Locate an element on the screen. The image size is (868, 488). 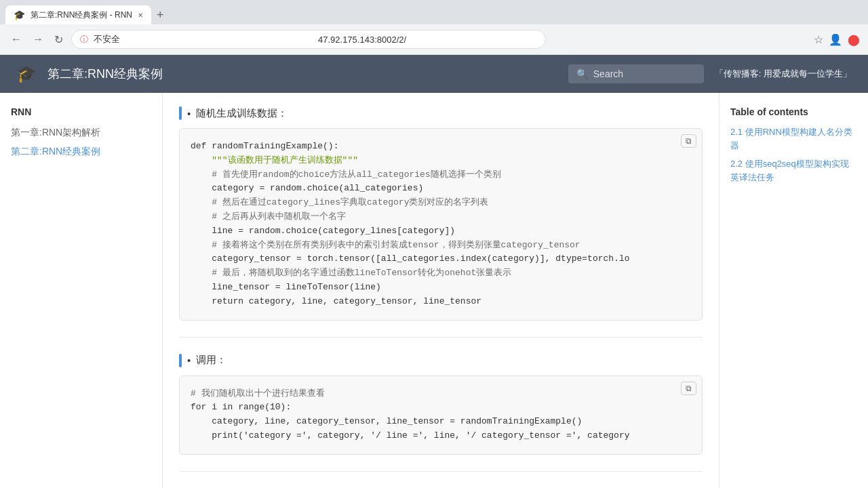
sidebar-section-title: RNN is located at coordinates (81, 112).